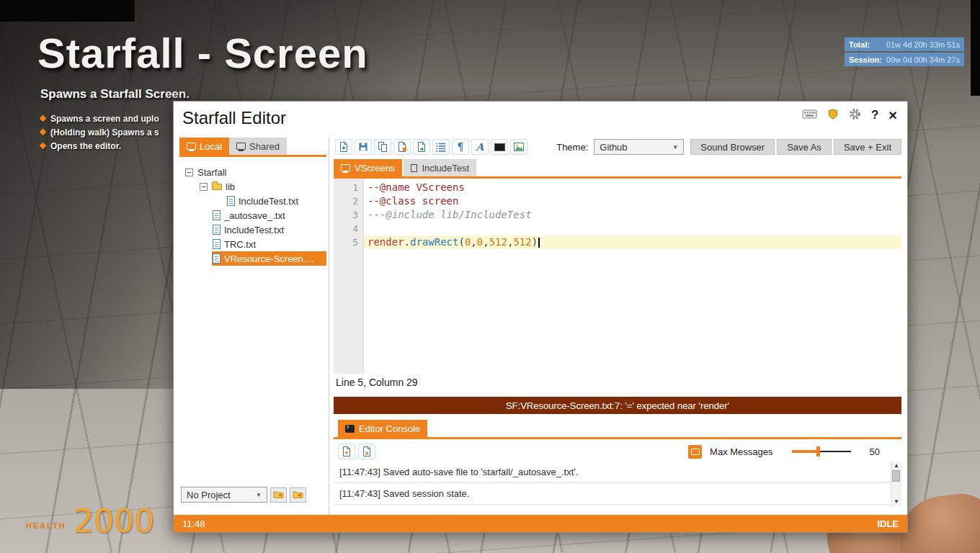 This screenshot has width=980, height=553. I want to click on playtime-panel: Total: 01w 4d 20h 33m 51s Session: 00w 0…, so click(904, 52).